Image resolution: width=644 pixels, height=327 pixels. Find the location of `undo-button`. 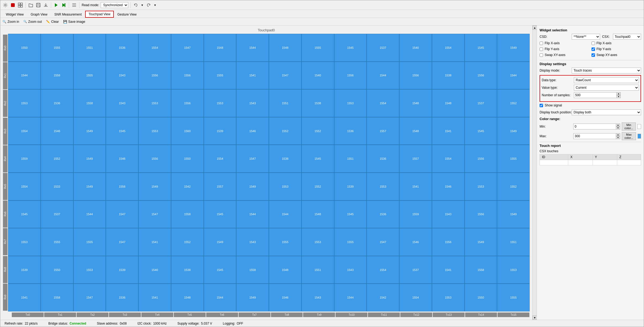

undo-button is located at coordinates (136, 5).